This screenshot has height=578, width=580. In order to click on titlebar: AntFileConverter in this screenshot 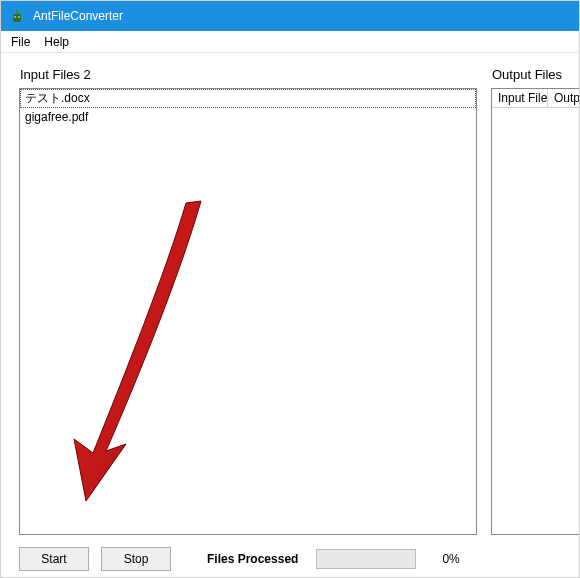, I will do `click(290, 16)`.